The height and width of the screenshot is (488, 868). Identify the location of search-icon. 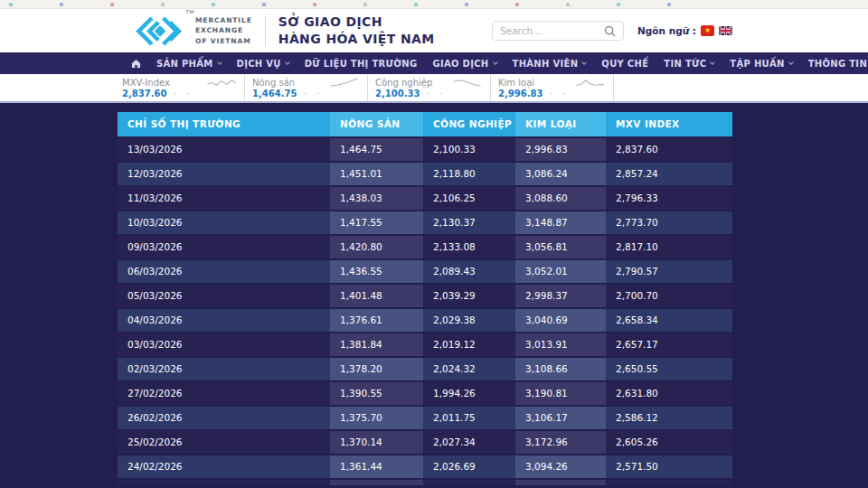
(609, 31).